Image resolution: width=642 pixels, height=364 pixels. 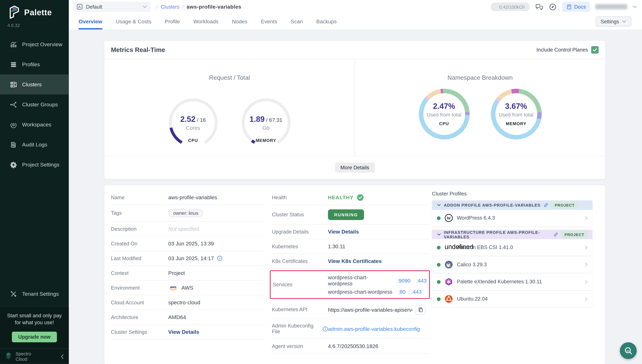 I want to click on detail-row-upgrade-details: Upgrade Details View Details, so click(x=351, y=232).